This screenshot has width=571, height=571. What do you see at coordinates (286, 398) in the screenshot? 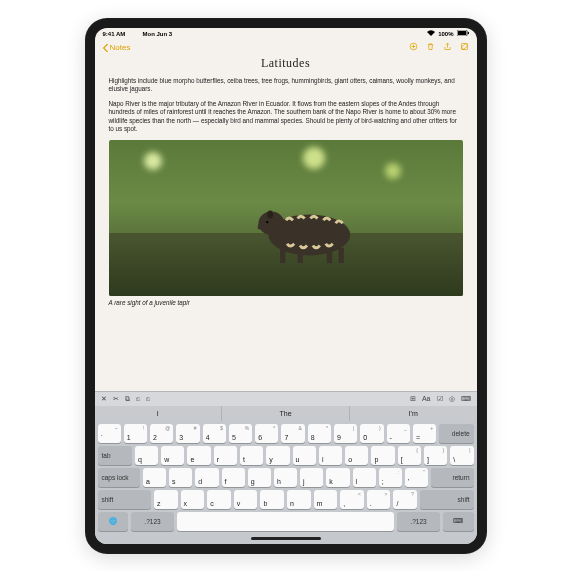
I see `keyboard-toolbar: ✕ ✂ ⧉ ⎌ ⎌ ⊞ Aa ☑ ◎ ⌨` at bounding box center [286, 398].